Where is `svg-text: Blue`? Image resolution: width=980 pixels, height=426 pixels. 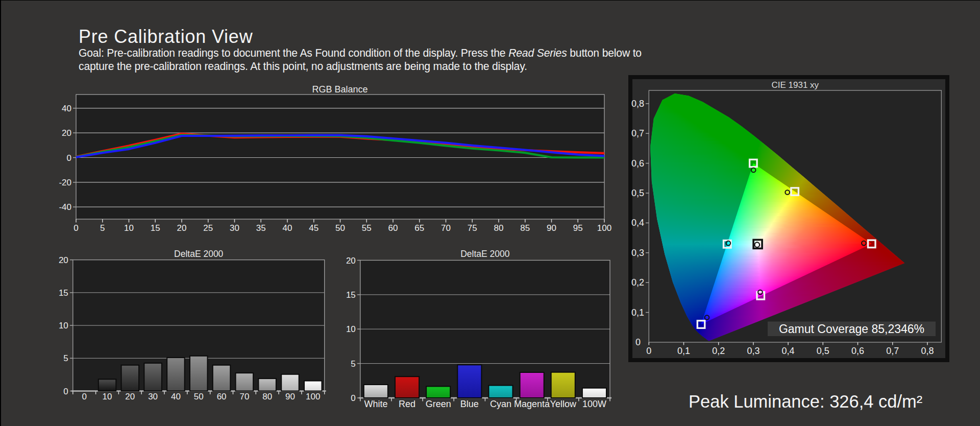
svg-text: Blue is located at coordinates (470, 404).